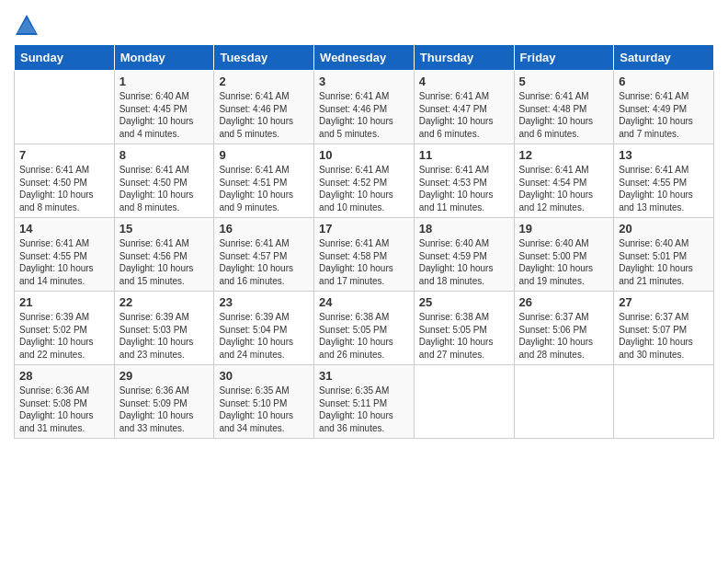  What do you see at coordinates (64, 155) in the screenshot?
I see `day-number: 7` at bounding box center [64, 155].